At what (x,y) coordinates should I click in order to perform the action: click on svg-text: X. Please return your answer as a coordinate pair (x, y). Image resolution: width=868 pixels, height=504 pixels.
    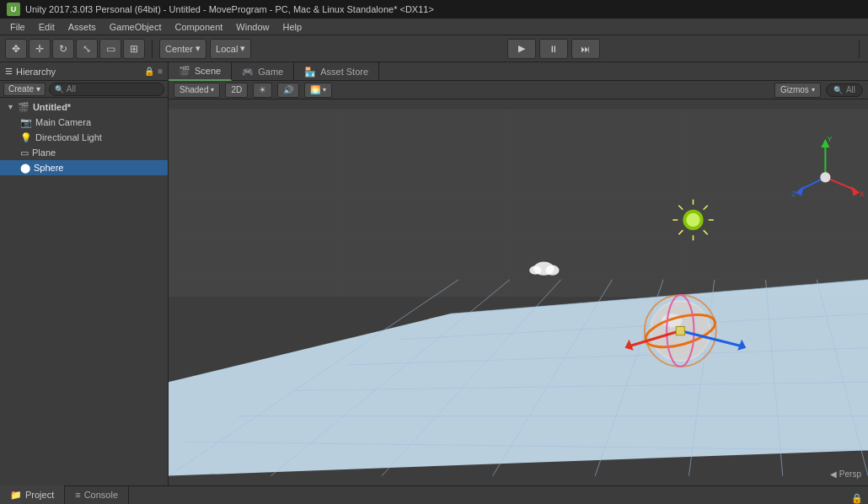
    Looking at the image, I should click on (862, 194).